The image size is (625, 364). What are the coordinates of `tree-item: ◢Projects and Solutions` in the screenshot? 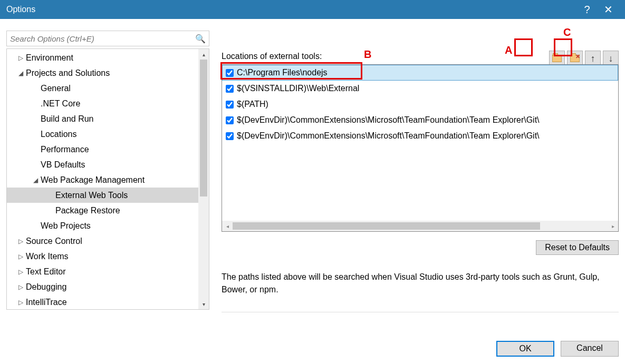 It's located at (108, 73).